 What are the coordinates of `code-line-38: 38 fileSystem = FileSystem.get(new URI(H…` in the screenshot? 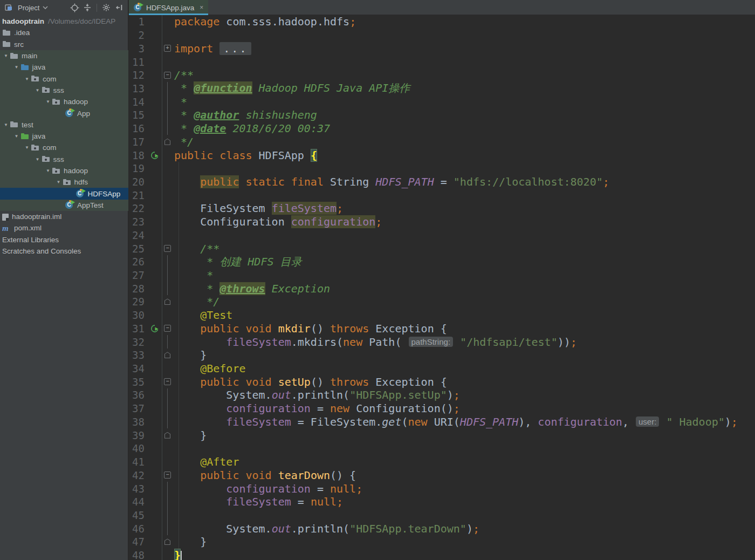 It's located at (442, 422).